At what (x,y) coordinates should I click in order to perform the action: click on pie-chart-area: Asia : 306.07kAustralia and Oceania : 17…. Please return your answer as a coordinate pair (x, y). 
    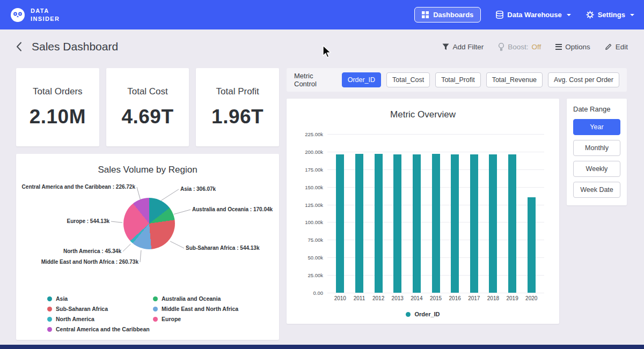
    Looking at the image, I should click on (148, 236).